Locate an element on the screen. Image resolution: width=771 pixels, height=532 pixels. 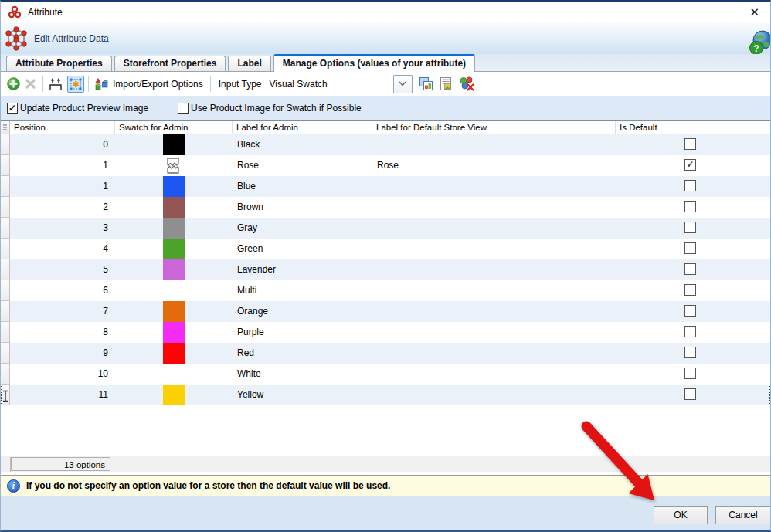
cell-label-admin: Red is located at coordinates (303, 354).